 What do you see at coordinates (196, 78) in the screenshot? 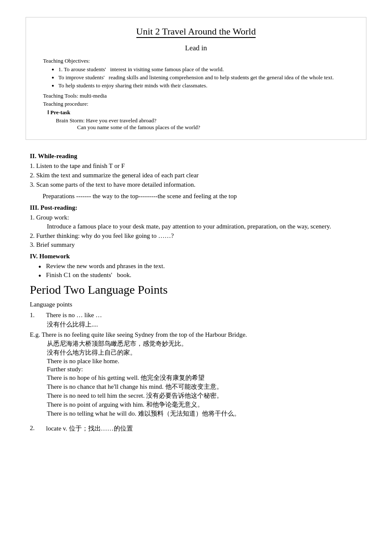
I see `objectives-list: 1. To arouse students' interest in visit…` at bounding box center [196, 78].